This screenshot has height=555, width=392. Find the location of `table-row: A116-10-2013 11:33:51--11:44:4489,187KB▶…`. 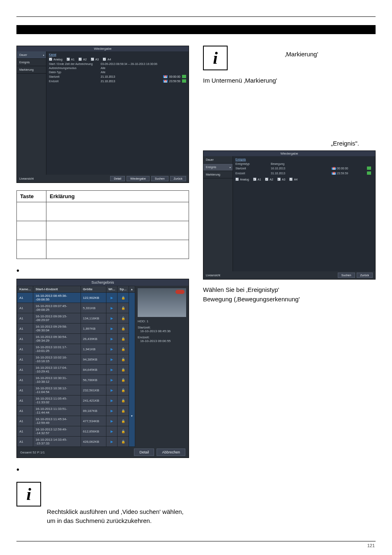

table-row: A116-10-2013 11:33:51--11:44:4489,187KB▶… is located at coordinates (76, 411).